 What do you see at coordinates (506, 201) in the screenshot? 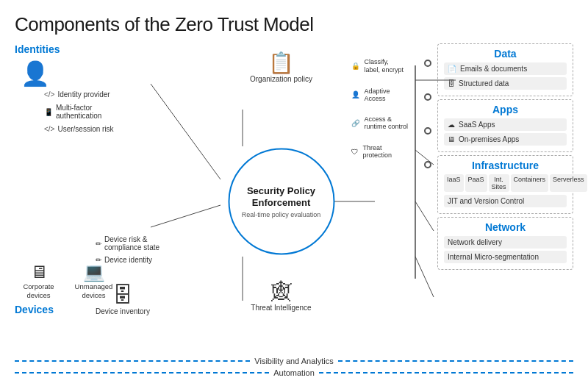
I see `jit-item: JIT and Version Control` at bounding box center [506, 201].